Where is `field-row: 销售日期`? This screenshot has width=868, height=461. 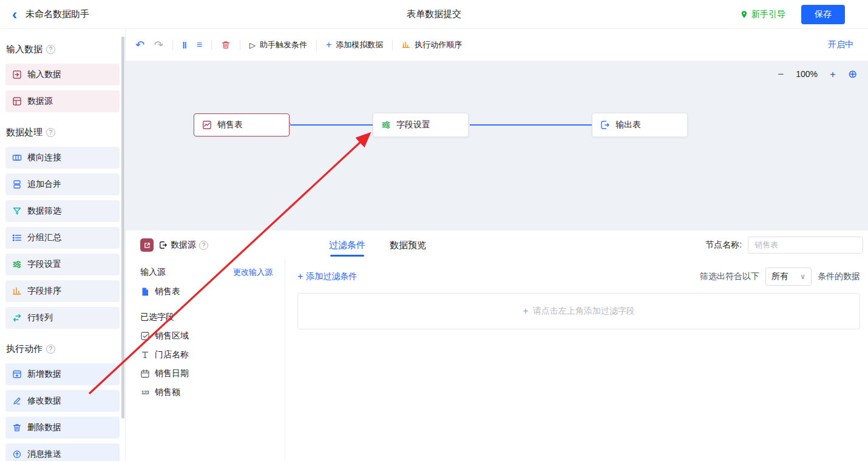 field-row: 销售日期 is located at coordinates (206, 374).